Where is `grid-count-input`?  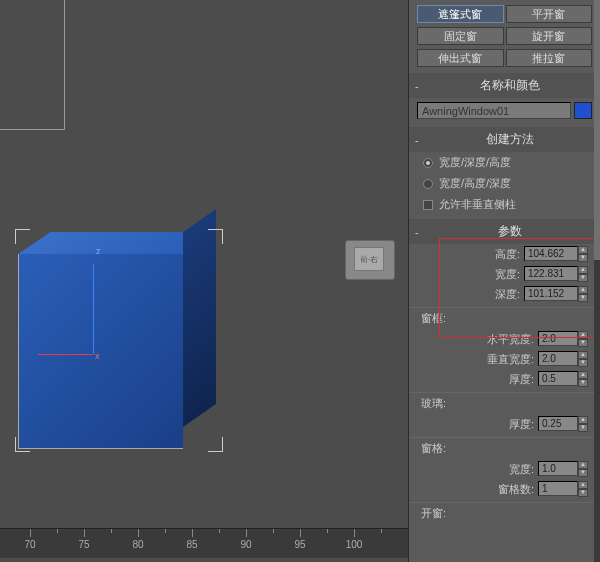
grid-count-input is located at coordinates (558, 488).